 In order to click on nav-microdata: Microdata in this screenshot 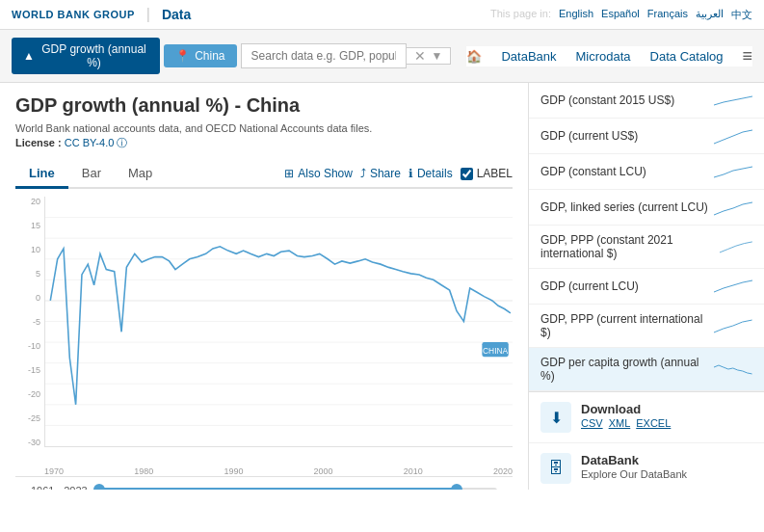, I will do `click(603, 56)`.